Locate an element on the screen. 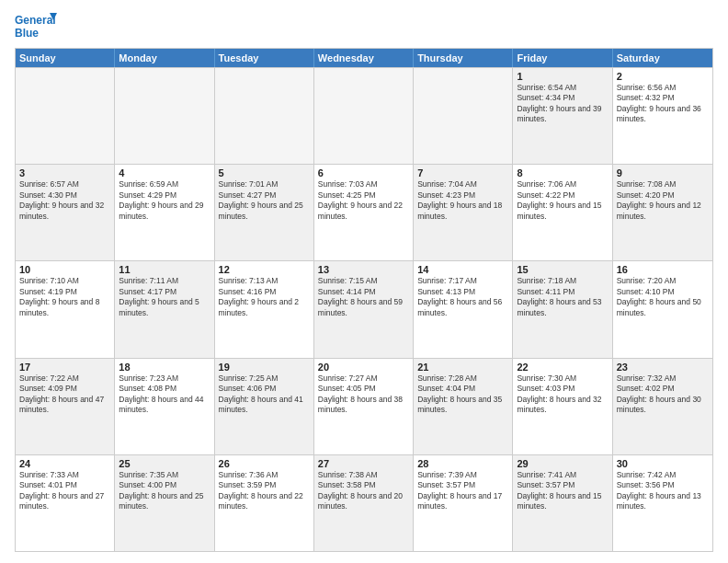 The width and height of the screenshot is (728, 563). header-day-thursday: Thursday is located at coordinates (463, 58).